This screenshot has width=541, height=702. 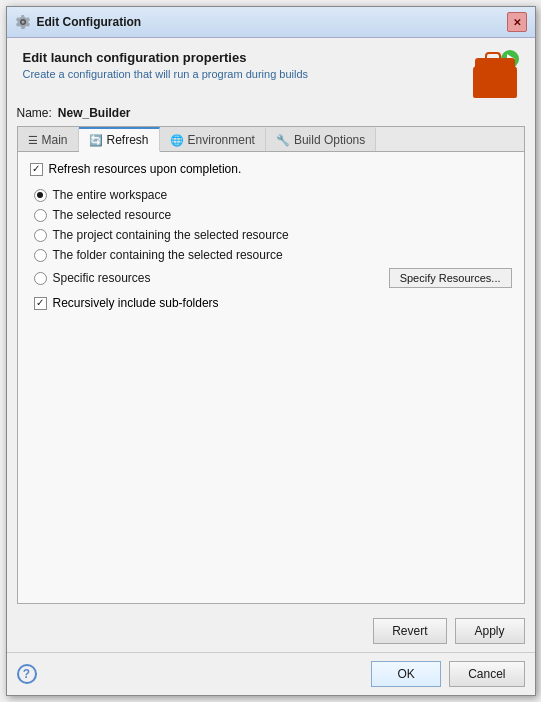 What do you see at coordinates (112, 215) in the screenshot?
I see `radio-selected-resource-label: The selected resource` at bounding box center [112, 215].